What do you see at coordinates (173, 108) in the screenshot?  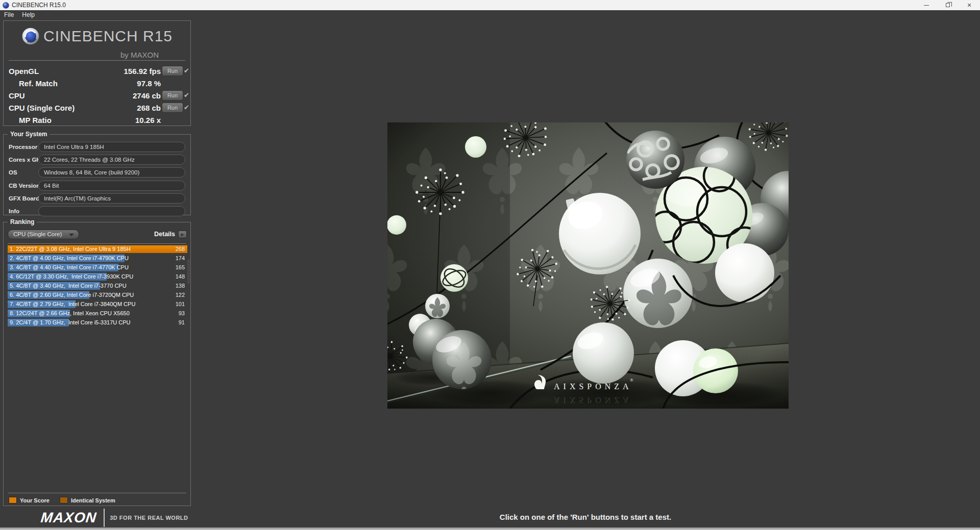 I see `run-cpu-single-button: Run` at bounding box center [173, 108].